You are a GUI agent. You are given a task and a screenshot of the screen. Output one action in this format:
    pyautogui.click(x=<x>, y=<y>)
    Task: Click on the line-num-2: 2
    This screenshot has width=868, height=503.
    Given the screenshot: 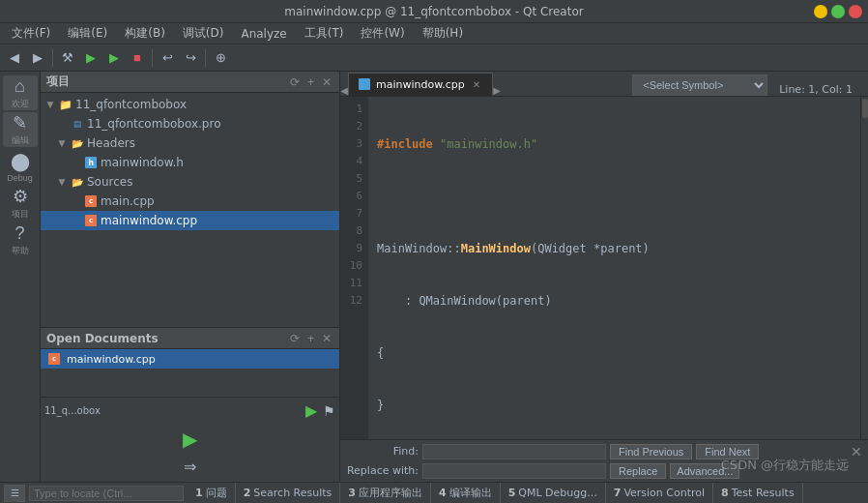 What is the action you would take?
    pyautogui.click(x=352, y=127)
    